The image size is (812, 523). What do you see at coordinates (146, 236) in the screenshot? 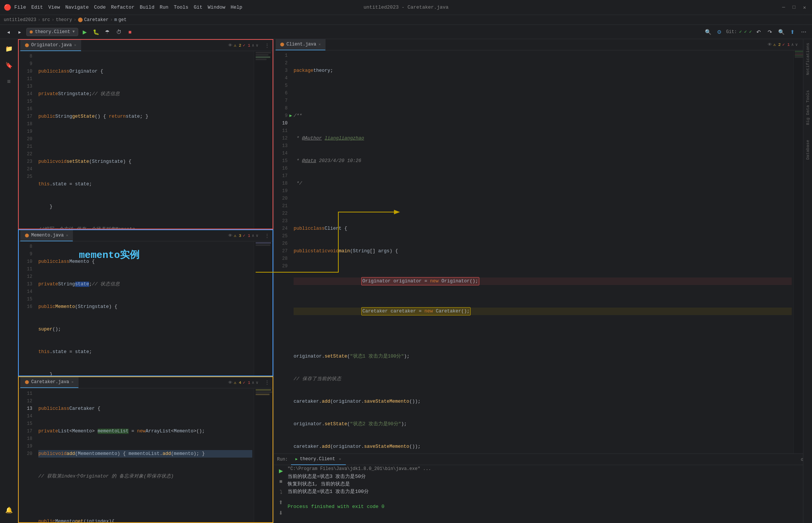
I see `memento-tabs: ⬤ Memento.java ✕ 👁 ⚠ 3 ✓ 1 ∧ ∨ ⋮` at bounding box center [146, 236].